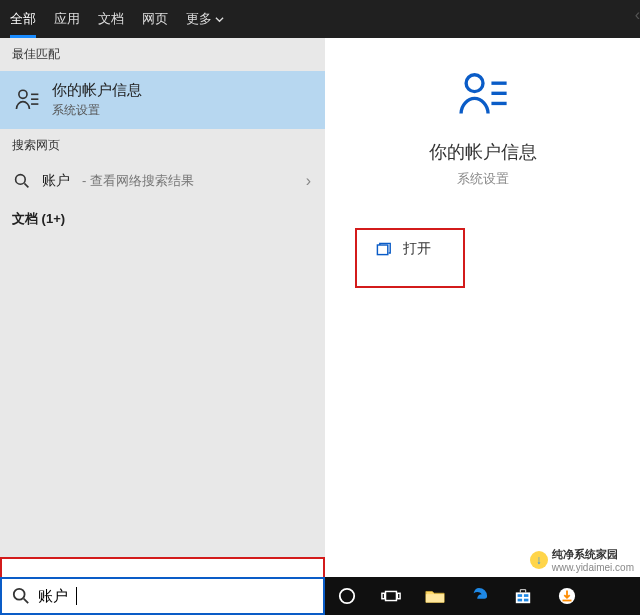 Image resolution: width=640 pixels, height=615 pixels. What do you see at coordinates (567, 596) in the screenshot?
I see `app-button` at bounding box center [567, 596].